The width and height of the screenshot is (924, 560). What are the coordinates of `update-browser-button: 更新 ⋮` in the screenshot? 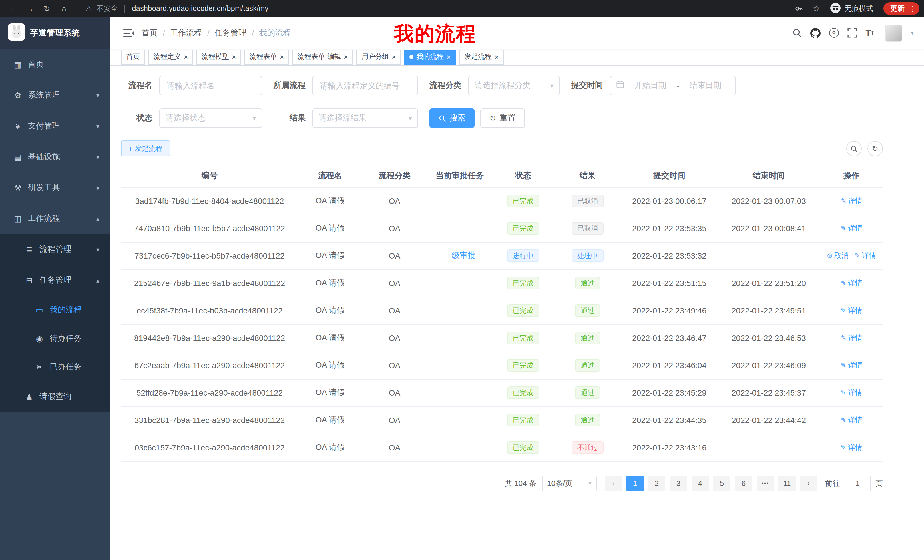 It's located at (902, 9).